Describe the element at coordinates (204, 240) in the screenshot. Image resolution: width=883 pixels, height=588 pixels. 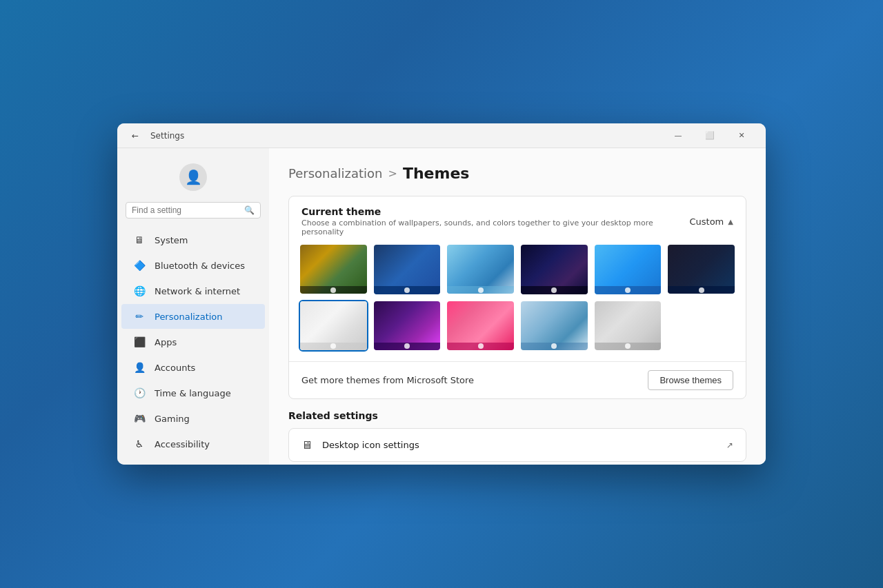
I see `sidebar-label-system: System` at that location.